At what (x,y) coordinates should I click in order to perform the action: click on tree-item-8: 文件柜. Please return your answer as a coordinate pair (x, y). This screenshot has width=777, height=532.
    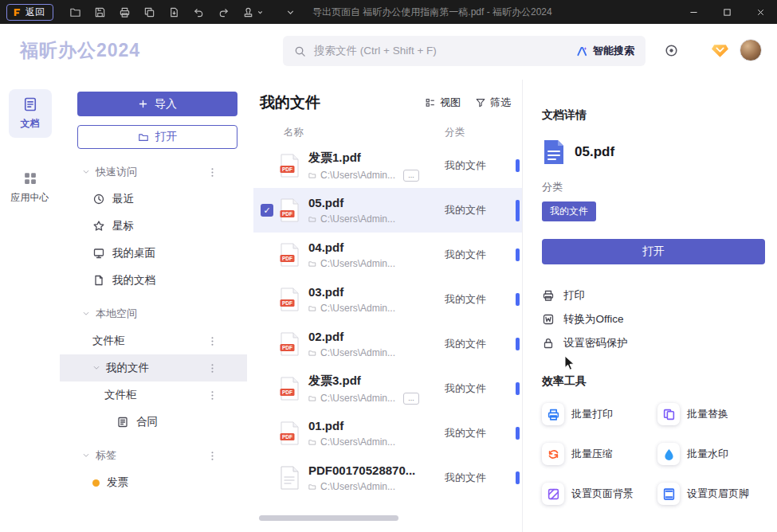
    Looking at the image, I should click on (153, 395).